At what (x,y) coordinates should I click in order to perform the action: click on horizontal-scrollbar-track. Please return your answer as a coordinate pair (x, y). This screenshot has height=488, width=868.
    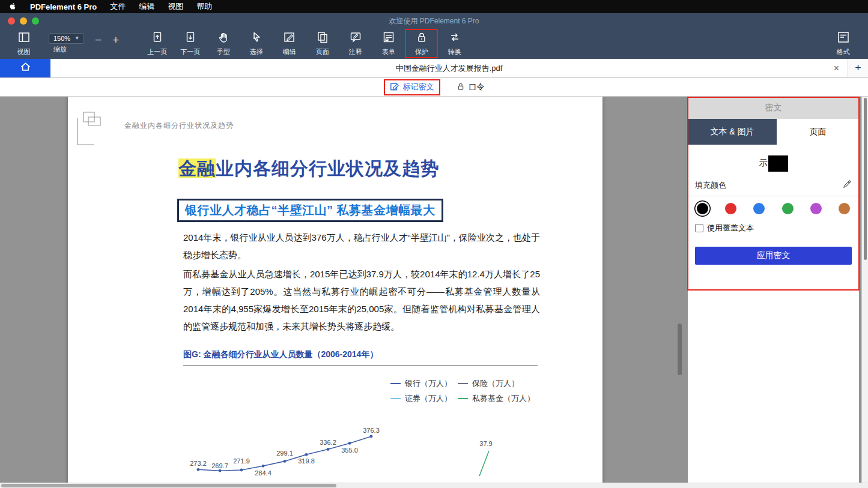
    Looking at the image, I should click on (434, 485).